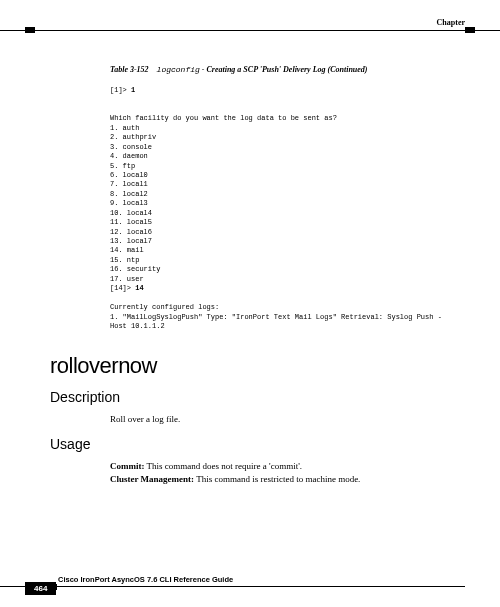 The image size is (500, 607). Describe the element at coordinates (258, 444) in the screenshot. I see `usage-heading: Usage` at that location.